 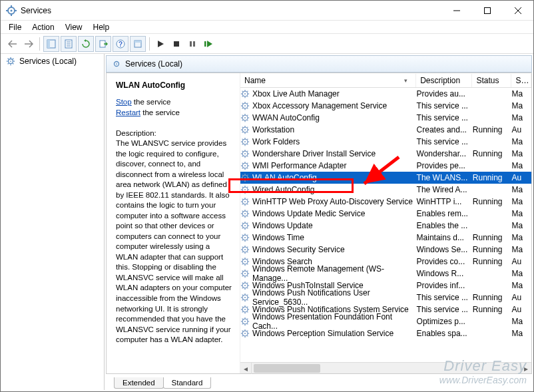 What do you see at coordinates (51, 44) in the screenshot?
I see `show-hide-tree-button` at bounding box center [51, 44].